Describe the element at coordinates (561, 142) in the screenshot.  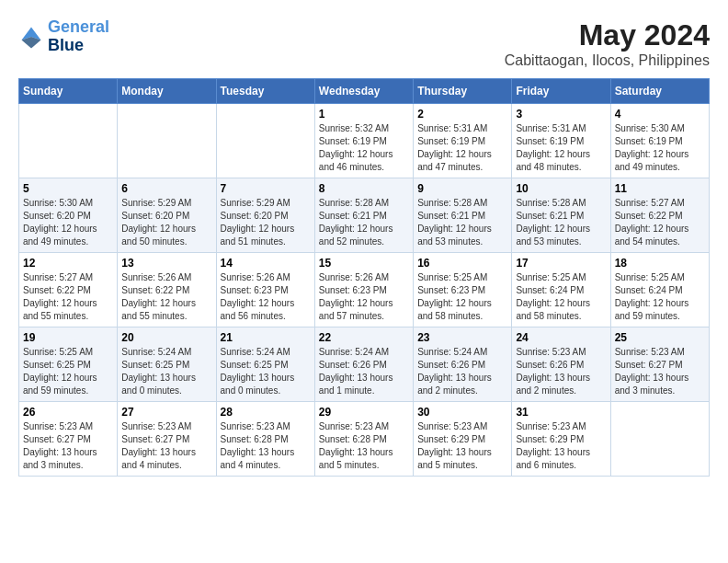
I see `calendar-cell: 3Sunrise: 5:31 AM Sunset: 6:19 PM Daylig…` at that location.